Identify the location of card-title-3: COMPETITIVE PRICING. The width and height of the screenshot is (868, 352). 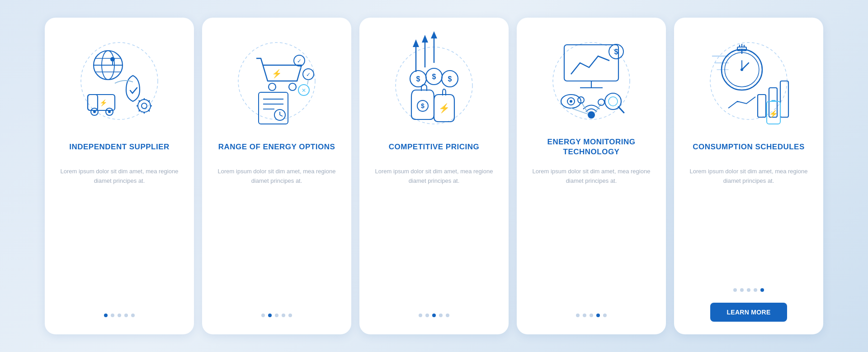
(434, 147).